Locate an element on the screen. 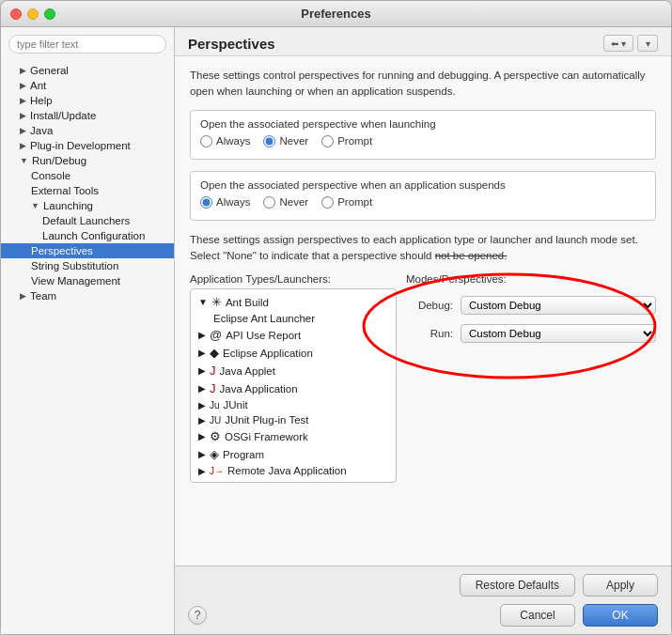  app-item-osgi: ▶ ⚙ OSGi Framework is located at coordinates (293, 436).